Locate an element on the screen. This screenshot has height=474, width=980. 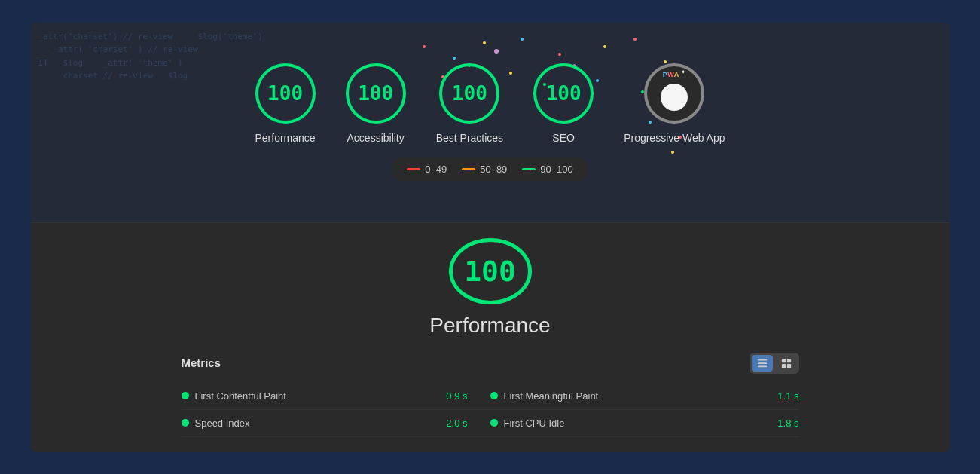
main-performance-label: Performance is located at coordinates (490, 326).